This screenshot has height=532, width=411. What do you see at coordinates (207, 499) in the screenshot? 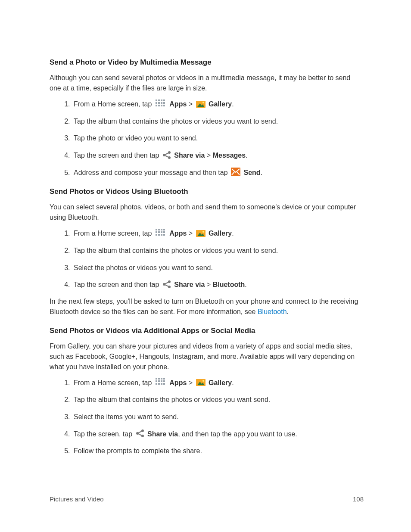
I see `page-footer: Pictures and Video 108` at bounding box center [207, 499].